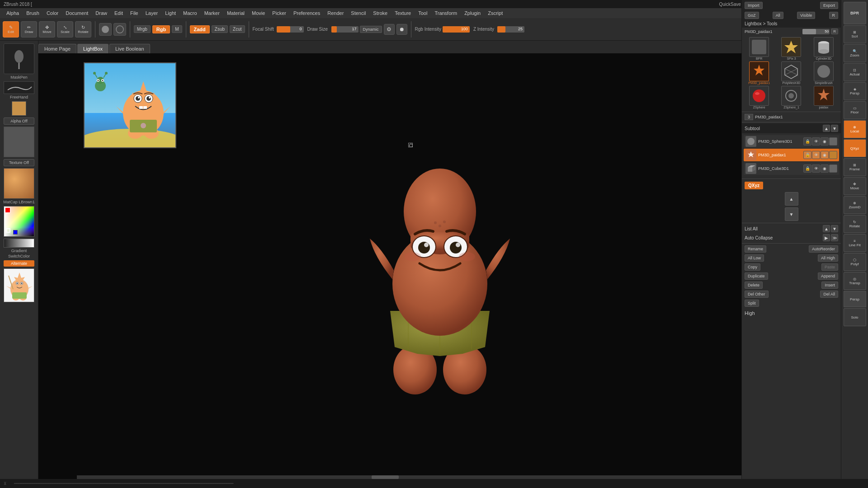  I want to click on all-low-btn: All Low, so click(754, 258).